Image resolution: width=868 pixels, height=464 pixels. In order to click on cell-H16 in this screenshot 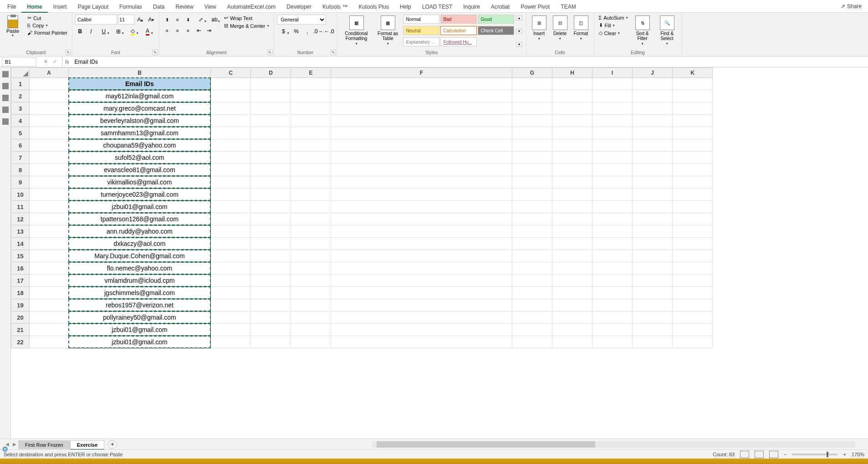, I will do `click(572, 269)`.